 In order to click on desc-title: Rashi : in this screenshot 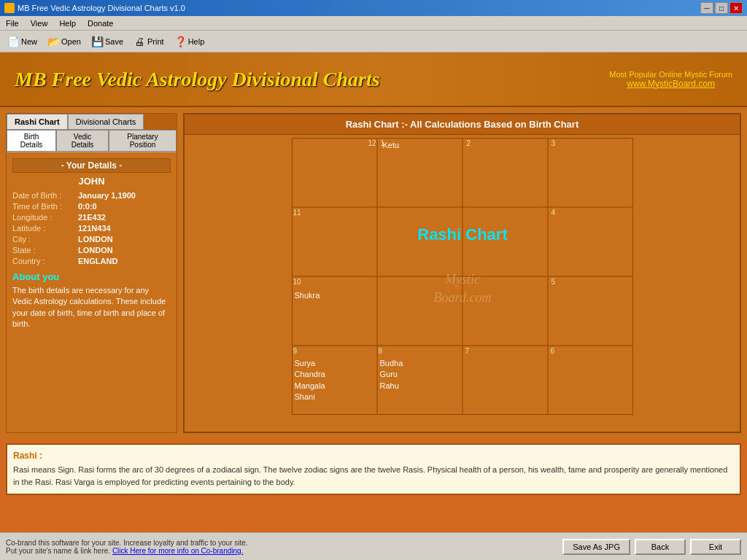, I will do `click(374, 456)`.